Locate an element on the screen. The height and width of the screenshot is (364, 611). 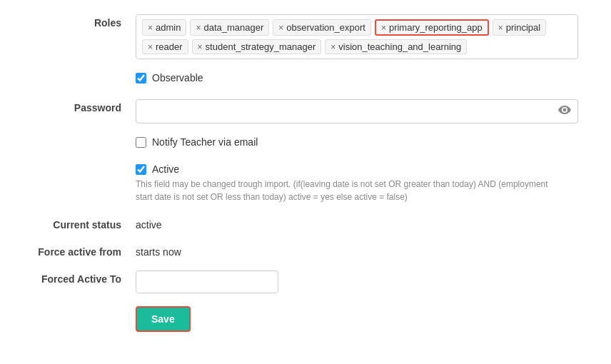
notify-control: Notify Teacher via email is located at coordinates (363, 143).